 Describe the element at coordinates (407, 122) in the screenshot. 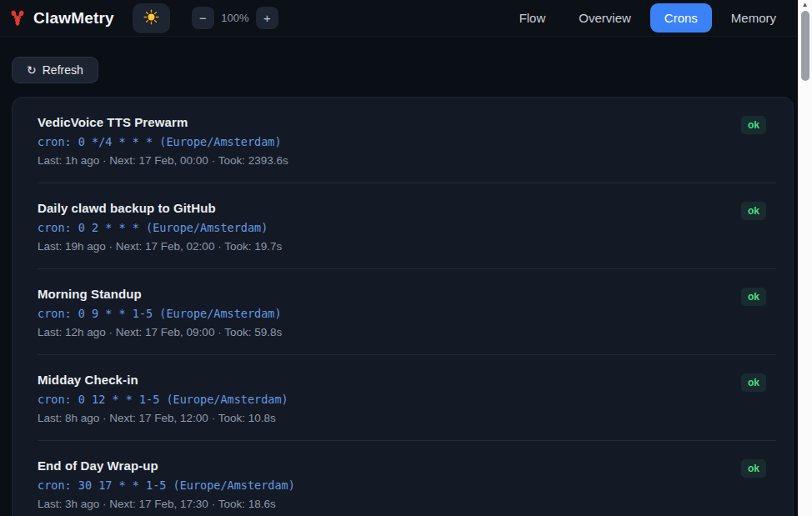

I see `cron-name: VedicVoice TTS Prewarm` at that location.